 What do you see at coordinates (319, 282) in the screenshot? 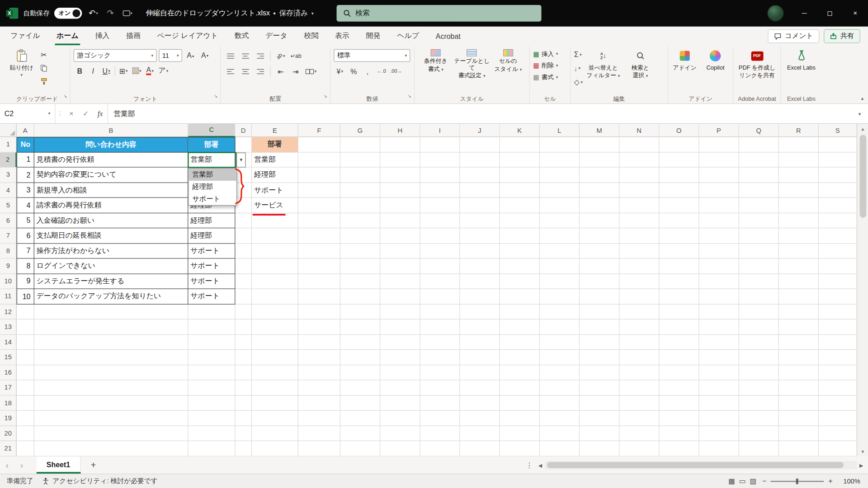
I see `cell-F10` at bounding box center [319, 282].